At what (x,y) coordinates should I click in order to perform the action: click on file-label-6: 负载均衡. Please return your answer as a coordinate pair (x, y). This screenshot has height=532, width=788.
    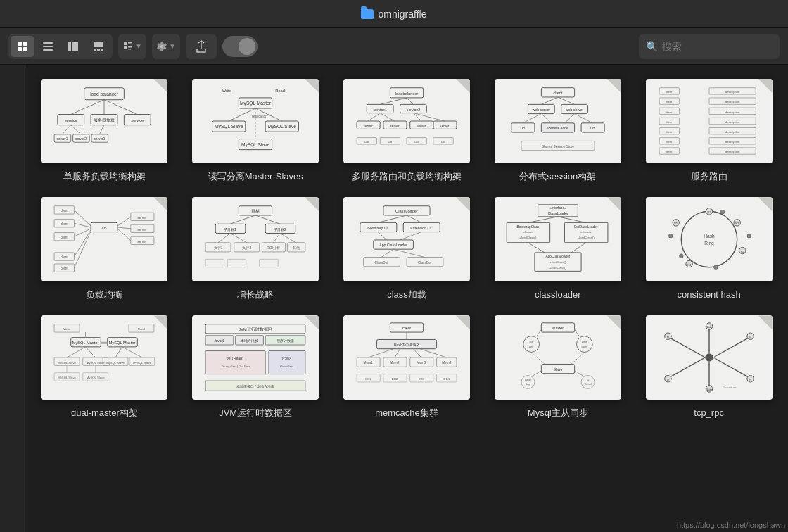
    Looking at the image, I should click on (104, 295).